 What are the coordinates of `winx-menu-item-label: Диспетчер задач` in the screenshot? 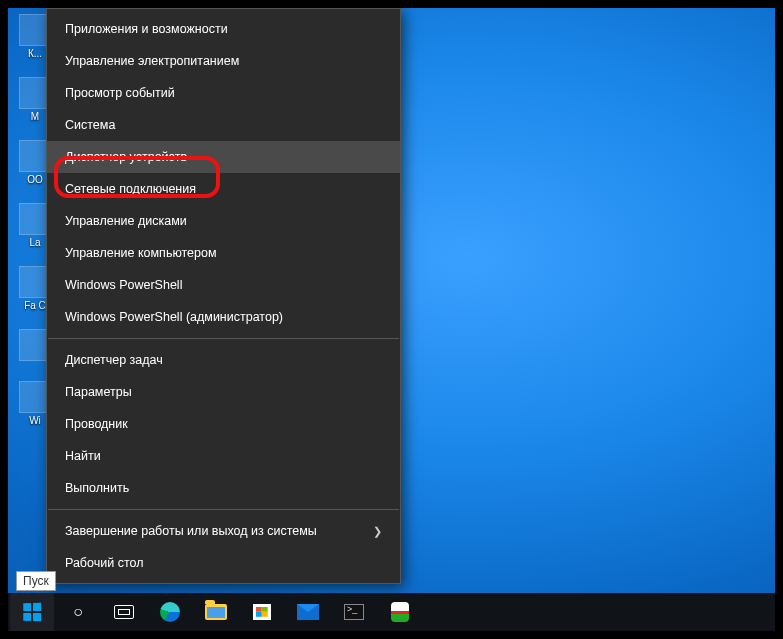 It's located at (114, 360).